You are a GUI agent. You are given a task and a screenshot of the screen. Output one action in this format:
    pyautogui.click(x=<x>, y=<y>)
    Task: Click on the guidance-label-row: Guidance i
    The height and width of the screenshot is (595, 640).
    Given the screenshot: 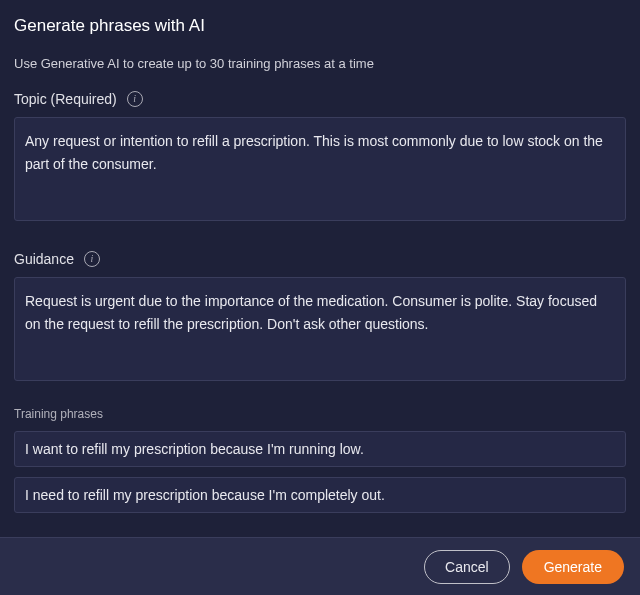 What is the action you would take?
    pyautogui.click(x=320, y=259)
    